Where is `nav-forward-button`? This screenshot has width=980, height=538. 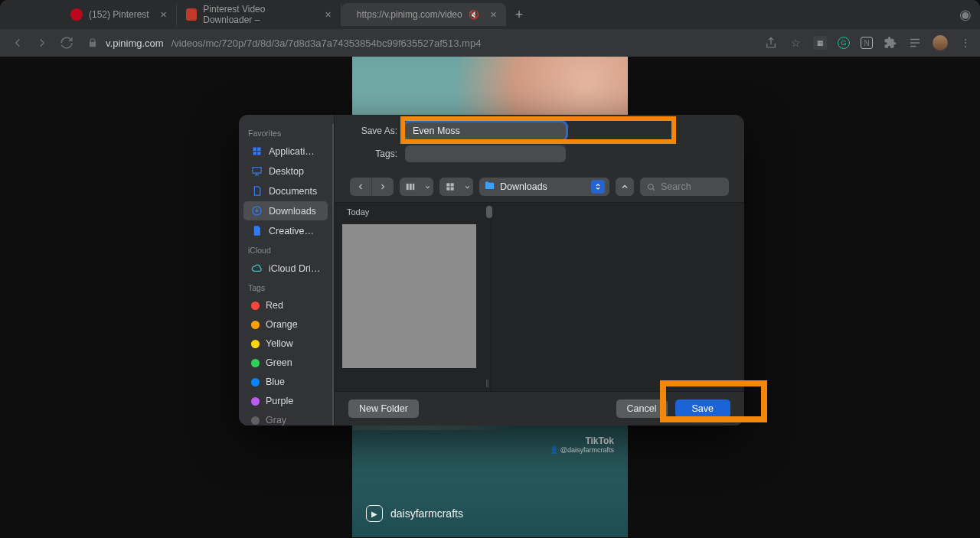
nav-forward-button is located at coordinates (383, 187).